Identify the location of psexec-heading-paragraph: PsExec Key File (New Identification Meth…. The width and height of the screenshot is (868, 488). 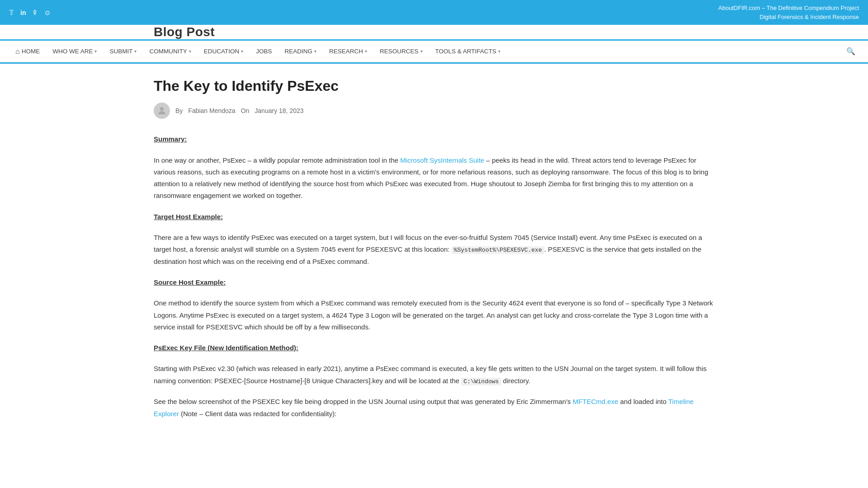
(434, 348).